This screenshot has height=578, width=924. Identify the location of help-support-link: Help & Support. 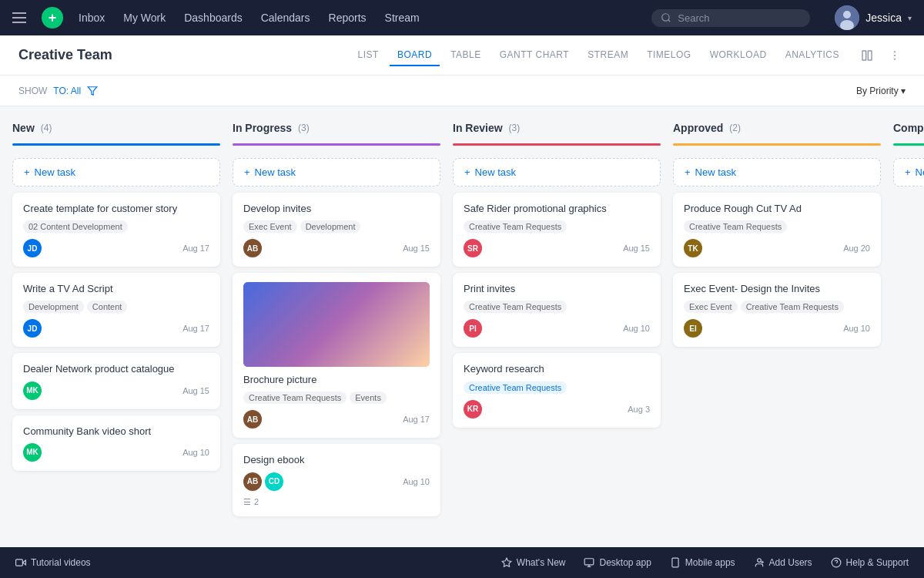
(870, 563).